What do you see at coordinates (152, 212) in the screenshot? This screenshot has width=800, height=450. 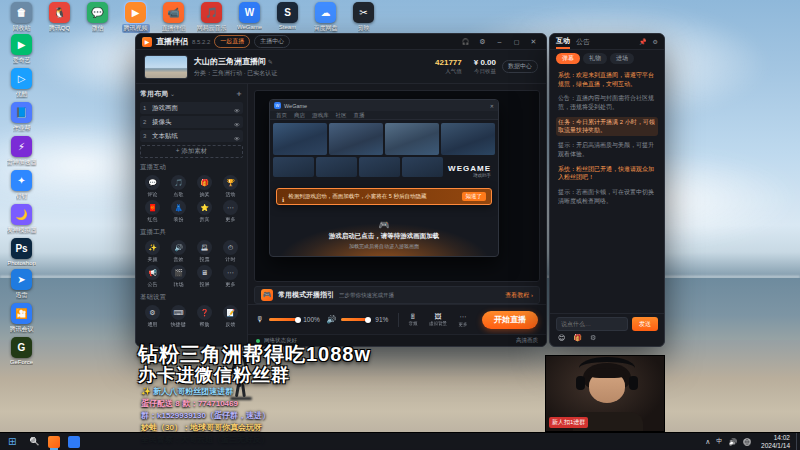 I see `sidebar-tool: 🧧 红包` at bounding box center [152, 212].